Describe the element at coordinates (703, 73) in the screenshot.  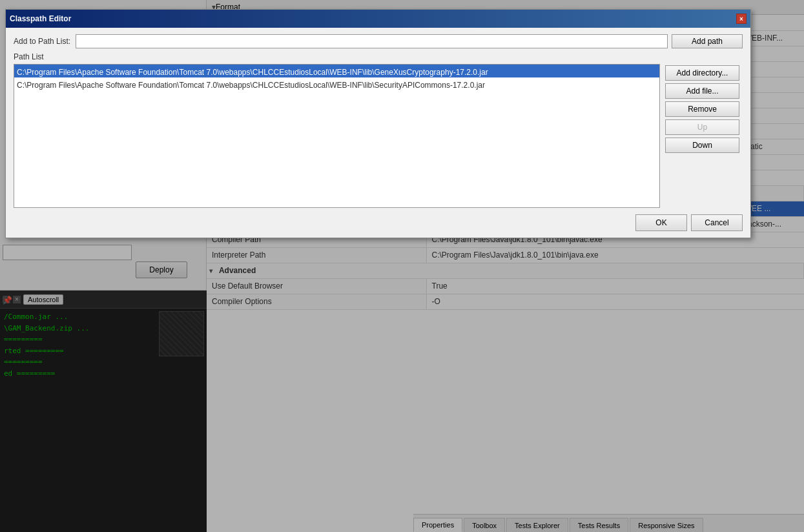
I see `add-directory-button: Add directory...` at that location.